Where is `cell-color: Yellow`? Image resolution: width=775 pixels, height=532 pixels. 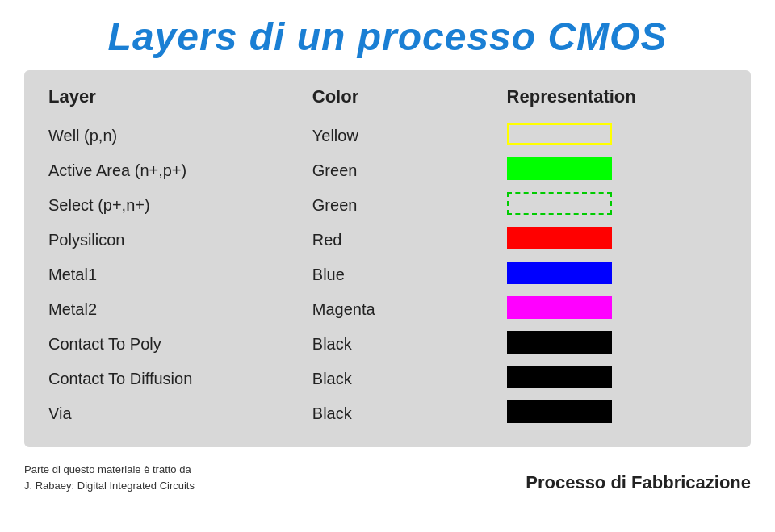
cell-color: Yellow is located at coordinates (402, 136).